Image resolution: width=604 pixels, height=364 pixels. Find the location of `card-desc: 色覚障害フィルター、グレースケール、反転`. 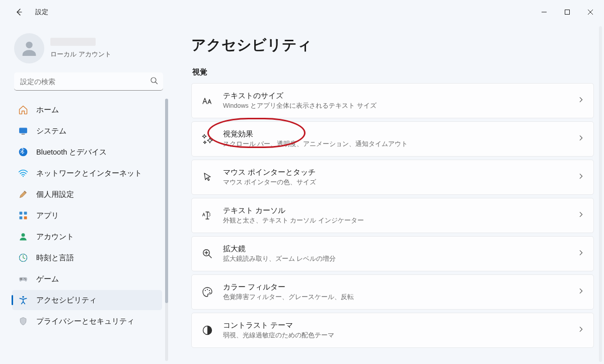

card-desc: 色覚障害フィルター、グレースケール、反転 is located at coordinates (396, 297).